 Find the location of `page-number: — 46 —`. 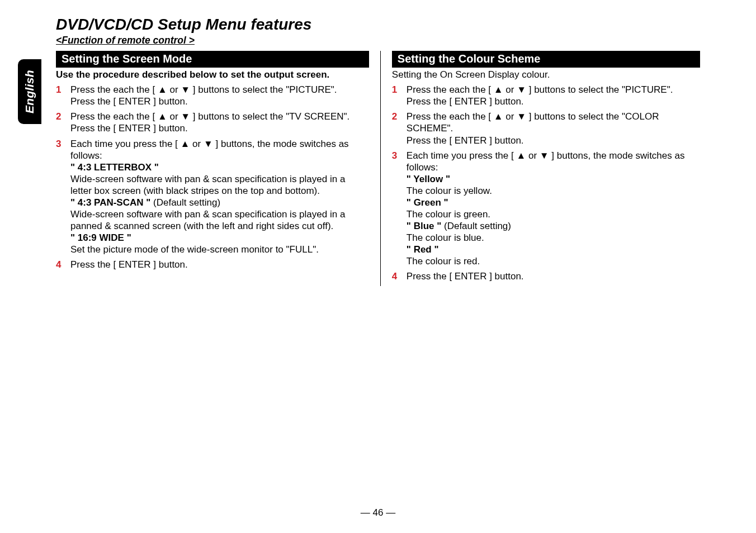

page-number: — 46 — is located at coordinates (378, 513).